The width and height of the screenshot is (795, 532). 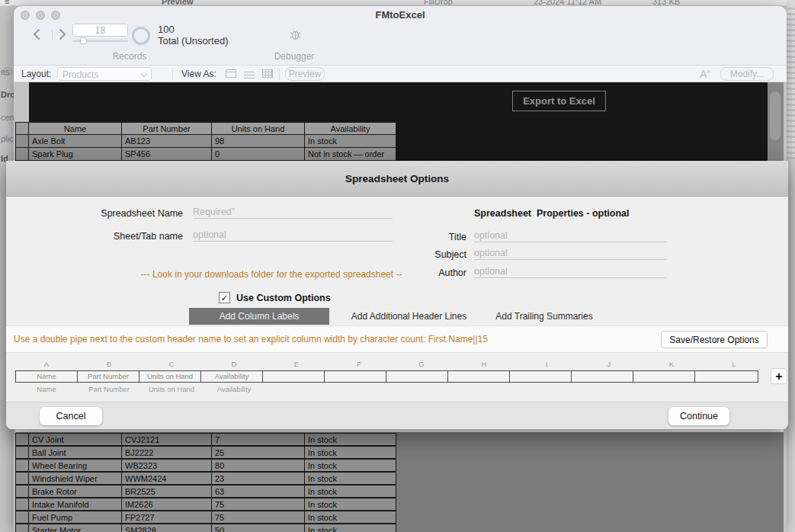 What do you see at coordinates (64, 34) in the screenshot?
I see `next-record-button` at bounding box center [64, 34].